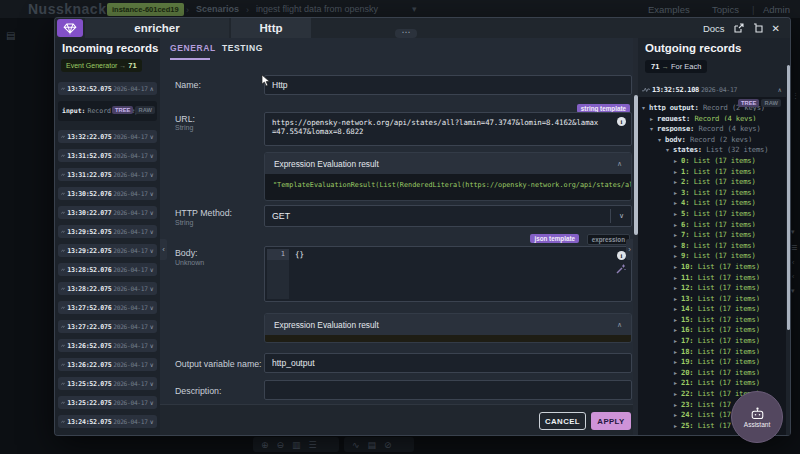 The width and height of the screenshot is (800, 454). Describe the element at coordinates (712, 328) in the screenshot. I see `tree-node: ▸16: List (17 items)` at that location.